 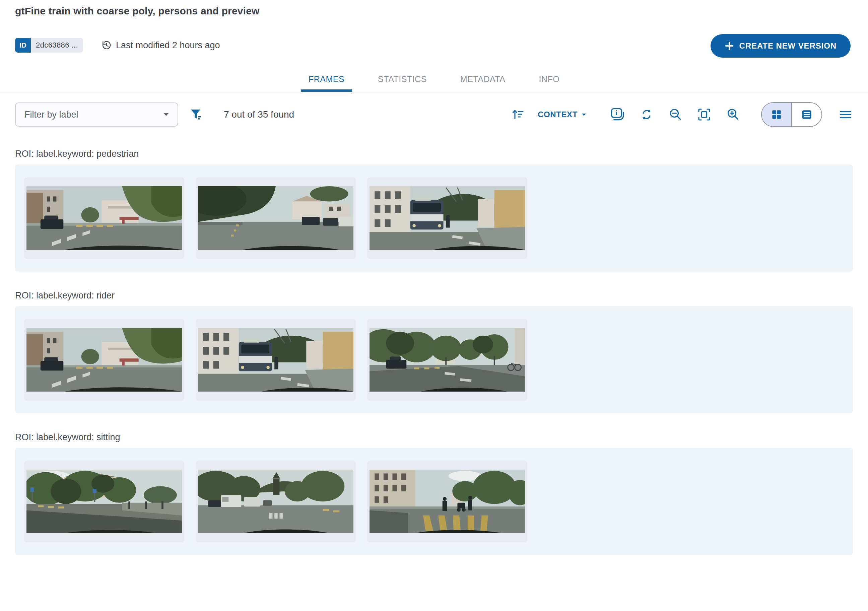 What do you see at coordinates (549, 83) in the screenshot?
I see `tab-info: INFO` at bounding box center [549, 83].